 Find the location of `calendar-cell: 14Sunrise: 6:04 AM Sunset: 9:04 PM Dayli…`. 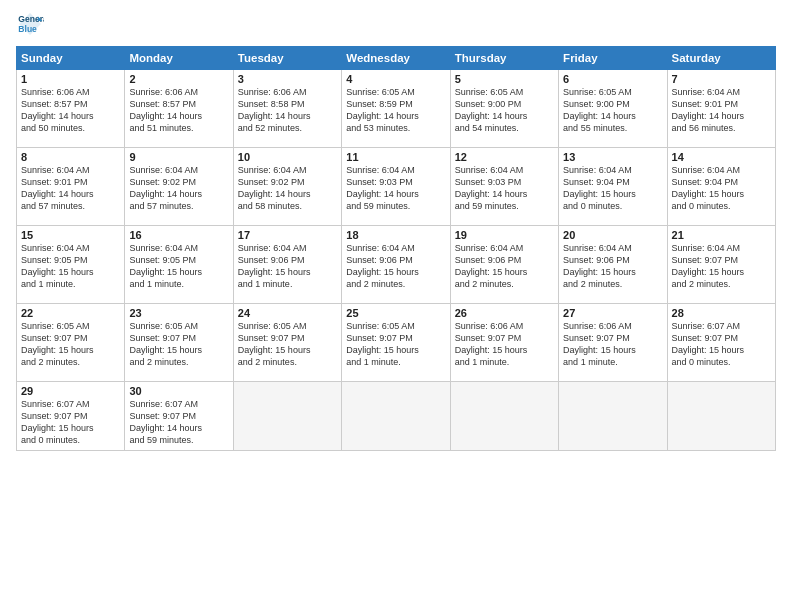

calendar-cell: 14Sunrise: 6:04 AM Sunset: 9:04 PM Dayli… is located at coordinates (721, 187).